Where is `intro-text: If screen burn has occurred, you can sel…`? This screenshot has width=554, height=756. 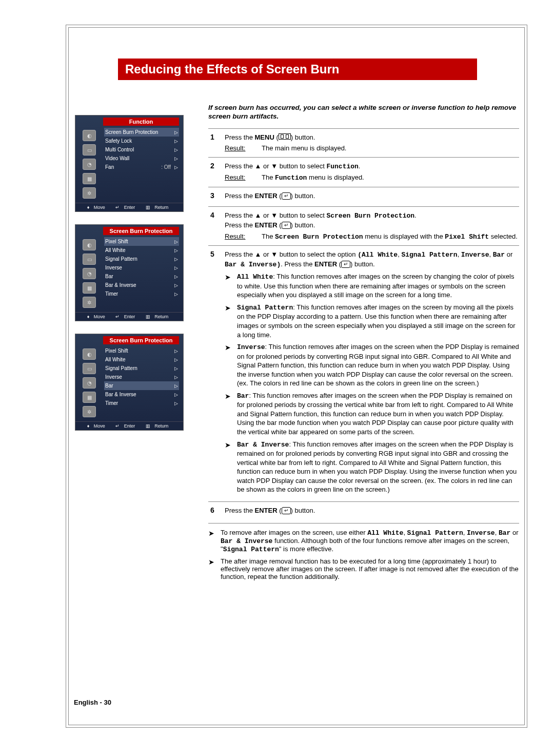
intro-text: If screen burn has occurred, you can sel… is located at coordinates (364, 112).